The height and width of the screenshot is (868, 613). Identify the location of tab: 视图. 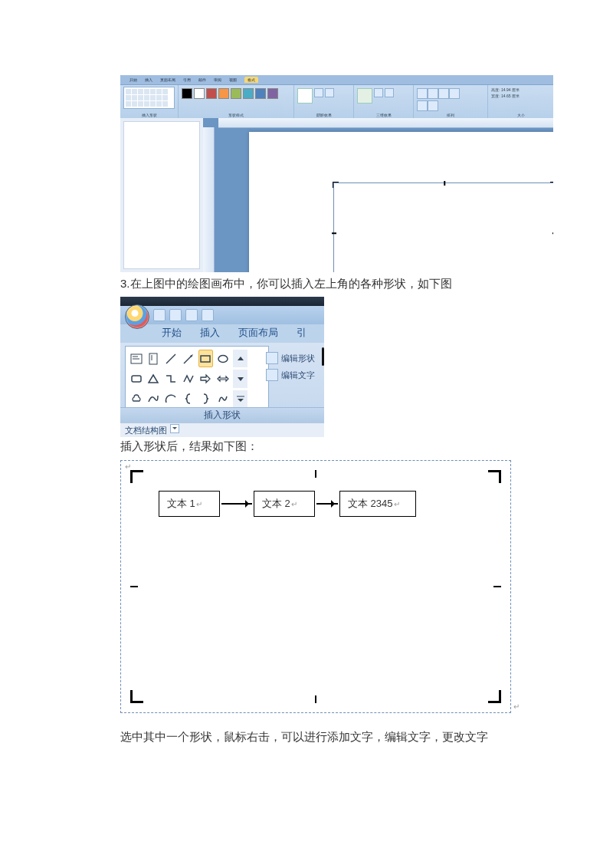
(233, 80).